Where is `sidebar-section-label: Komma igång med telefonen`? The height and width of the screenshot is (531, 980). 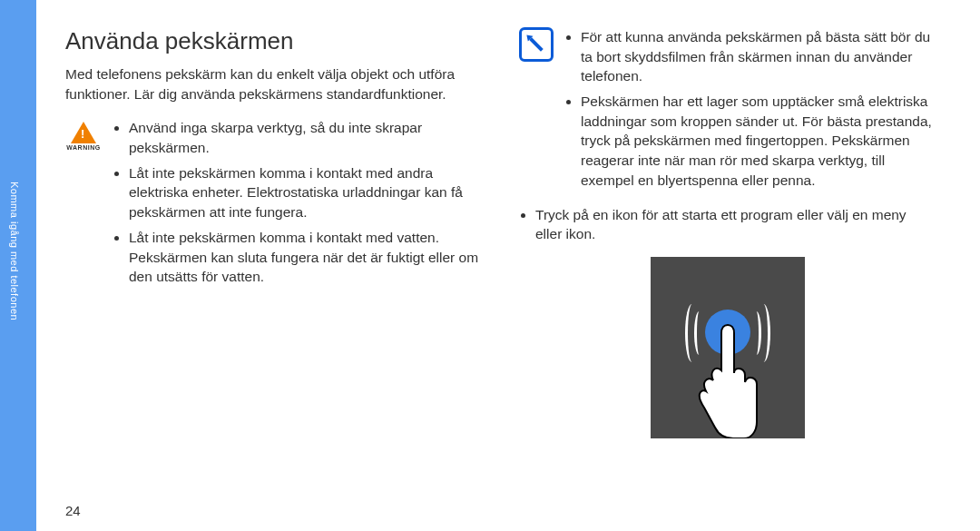
sidebar-section-label: Komma igång med telefonen is located at coordinates (15, 251).